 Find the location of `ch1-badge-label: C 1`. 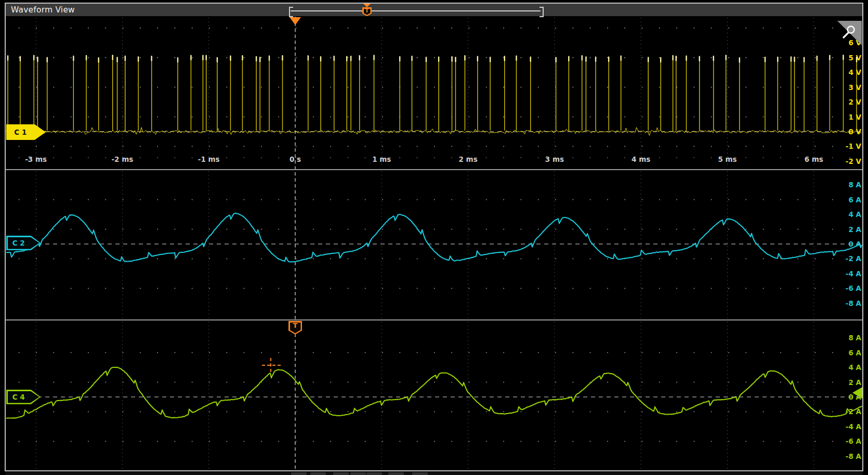

ch1-badge-label: C 1 is located at coordinates (21, 132).